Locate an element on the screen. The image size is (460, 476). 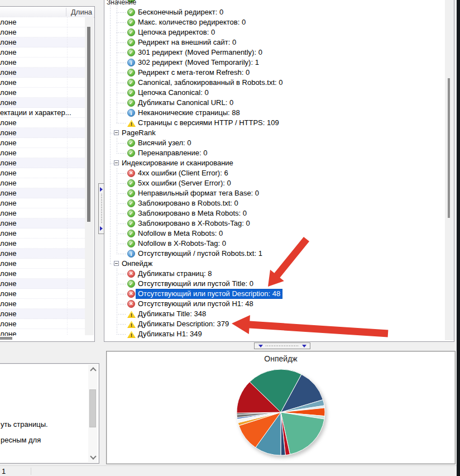
tree-item: 5xx ошибки (Server Error): 0 is located at coordinates (275, 183).